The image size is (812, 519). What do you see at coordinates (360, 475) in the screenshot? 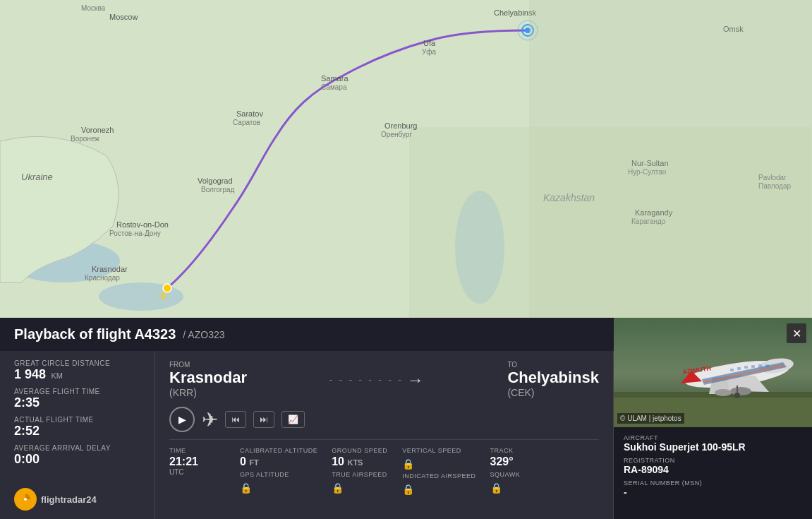
I see `true-airspeed-label: TRUE AIRSPEED` at bounding box center [360, 475].